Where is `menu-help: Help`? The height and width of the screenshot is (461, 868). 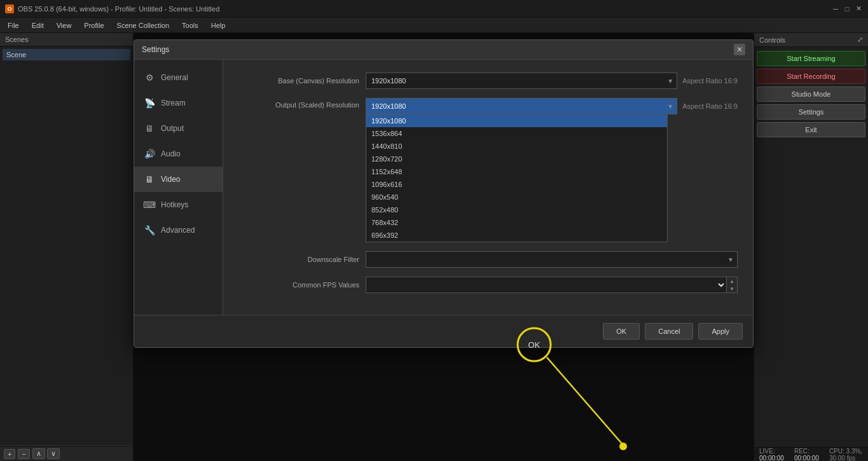 menu-help: Help is located at coordinates (219, 25).